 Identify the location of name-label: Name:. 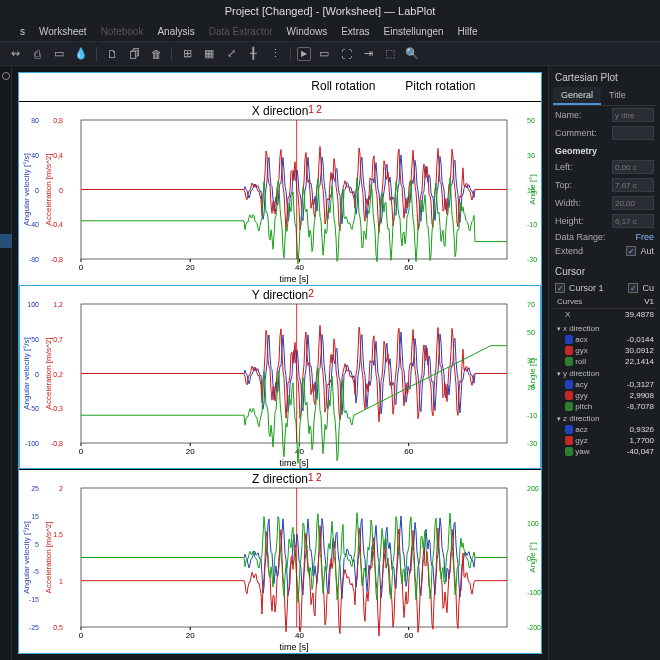
(582, 115).